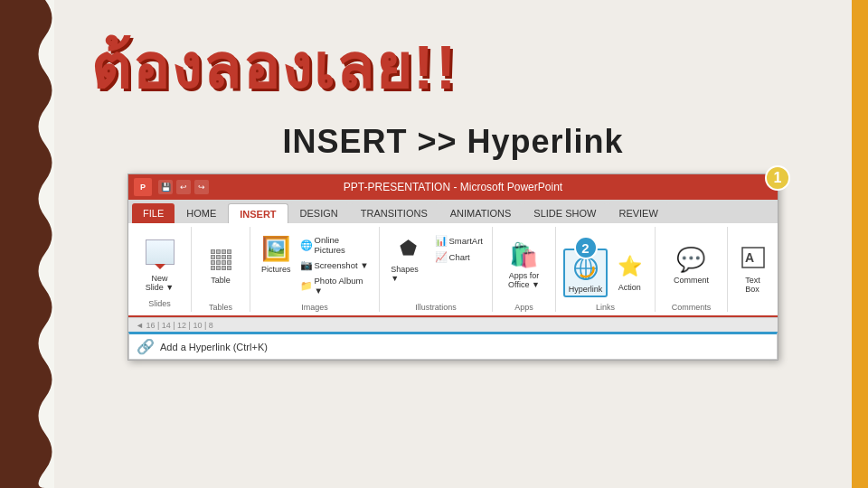  I want to click on svg-text: A, so click(750, 258).